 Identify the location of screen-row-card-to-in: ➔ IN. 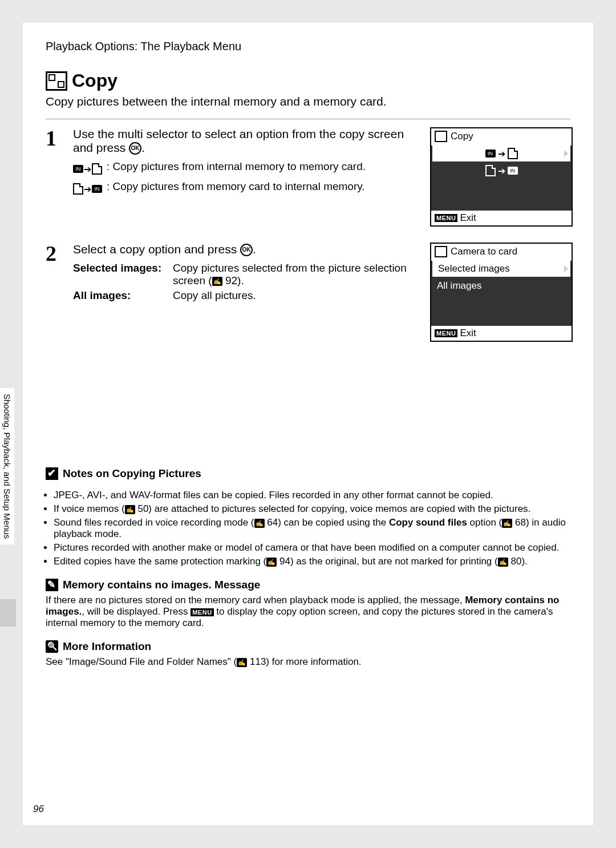
(501, 171).